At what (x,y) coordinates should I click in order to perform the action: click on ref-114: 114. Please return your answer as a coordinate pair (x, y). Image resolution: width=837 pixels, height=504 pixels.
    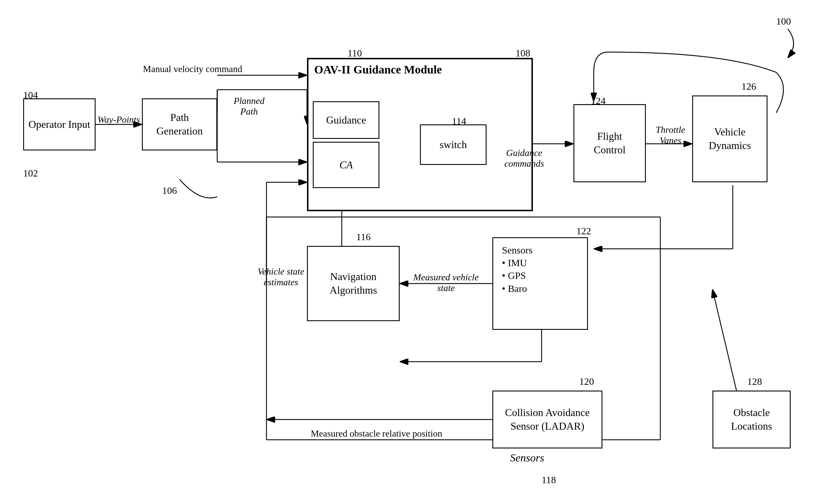
    Looking at the image, I should click on (459, 121).